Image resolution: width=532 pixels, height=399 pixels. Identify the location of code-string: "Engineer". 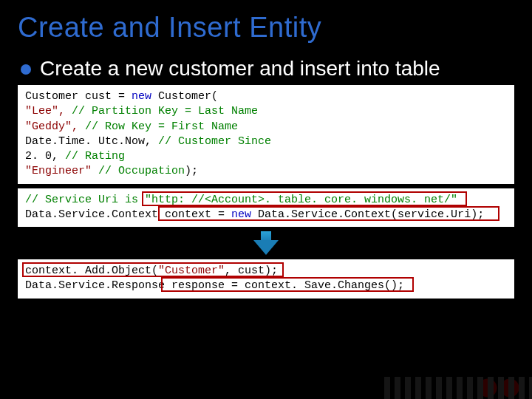
(58, 171).